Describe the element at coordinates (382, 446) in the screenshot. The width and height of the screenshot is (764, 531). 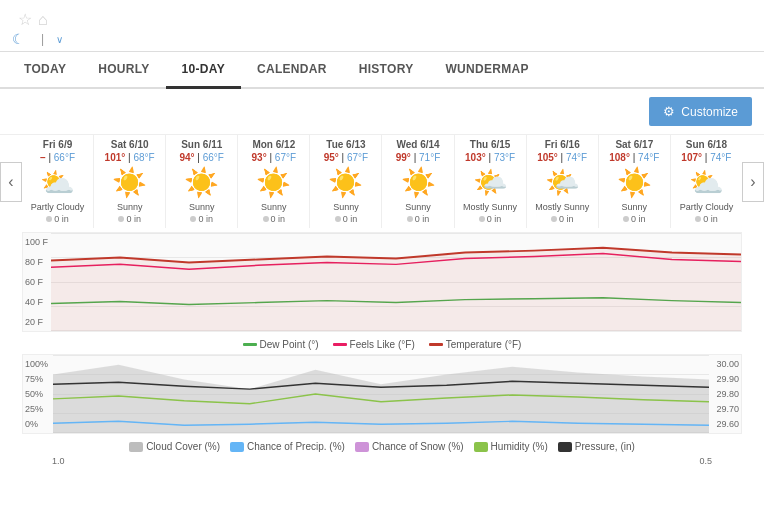
I see `precip-legend: Cloud Cover (%)Chance of Precip. (%)Chan…` at that location.